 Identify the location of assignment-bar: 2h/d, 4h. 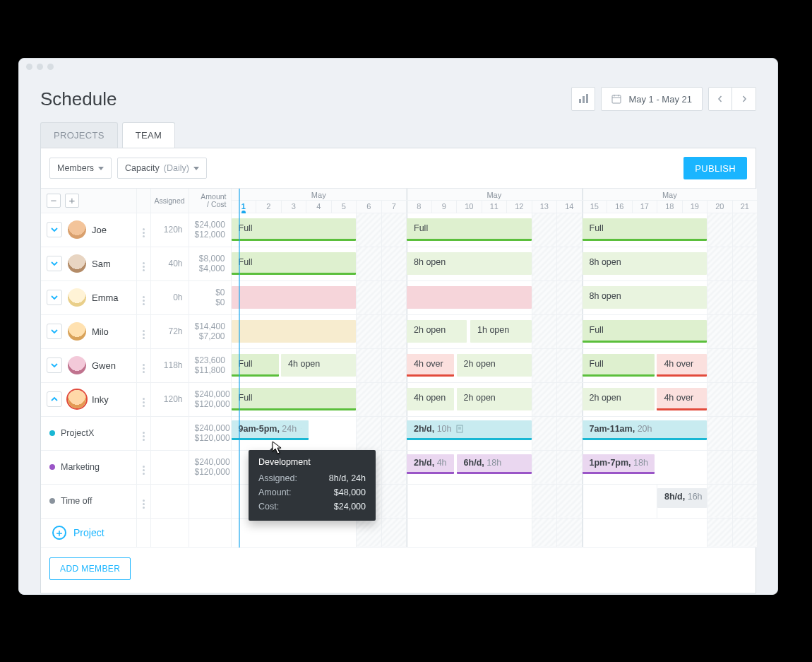
(431, 464).